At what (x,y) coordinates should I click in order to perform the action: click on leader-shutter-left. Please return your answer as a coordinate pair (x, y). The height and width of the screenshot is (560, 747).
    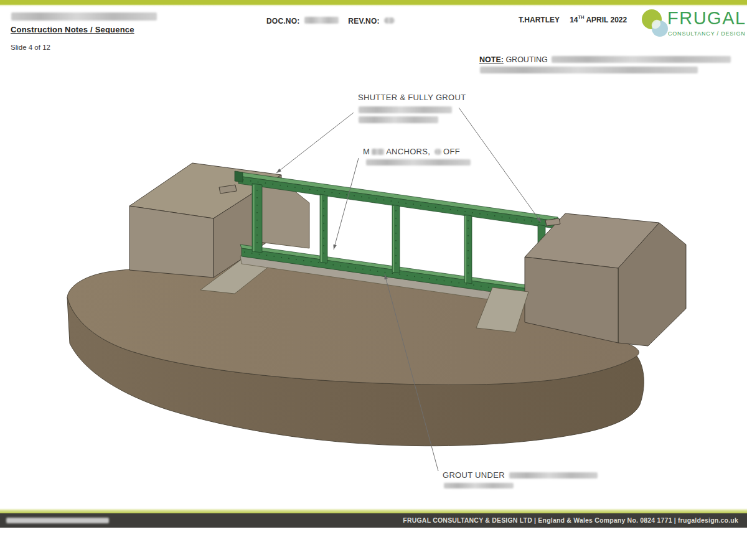
    Looking at the image, I should click on (315, 143).